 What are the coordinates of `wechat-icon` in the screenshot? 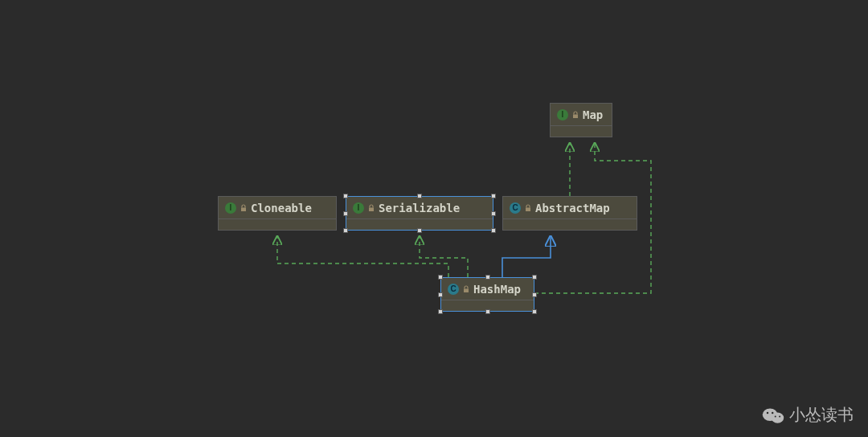 It's located at (773, 415).